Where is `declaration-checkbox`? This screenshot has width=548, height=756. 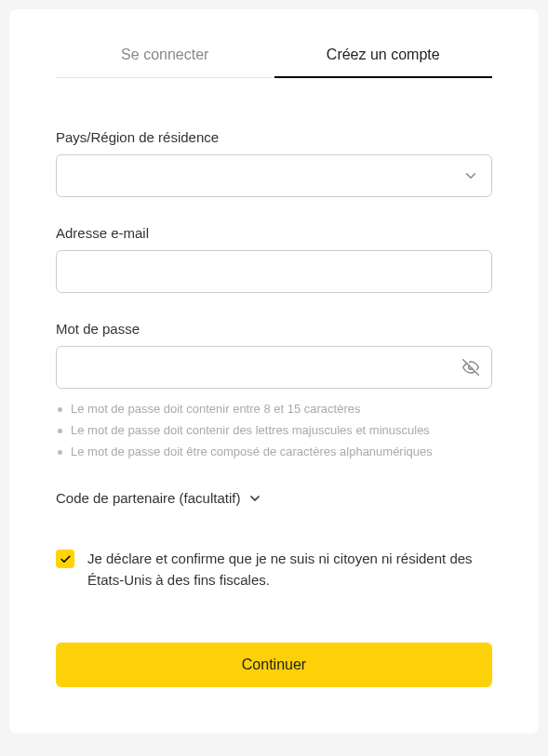
declaration-checkbox is located at coordinates (65, 559).